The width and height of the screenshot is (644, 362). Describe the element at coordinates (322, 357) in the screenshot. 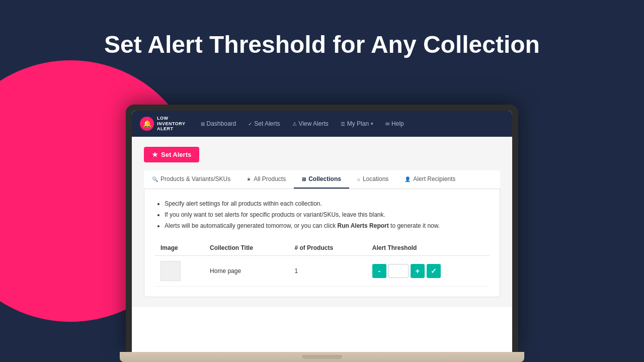

I see `laptop-base` at that location.